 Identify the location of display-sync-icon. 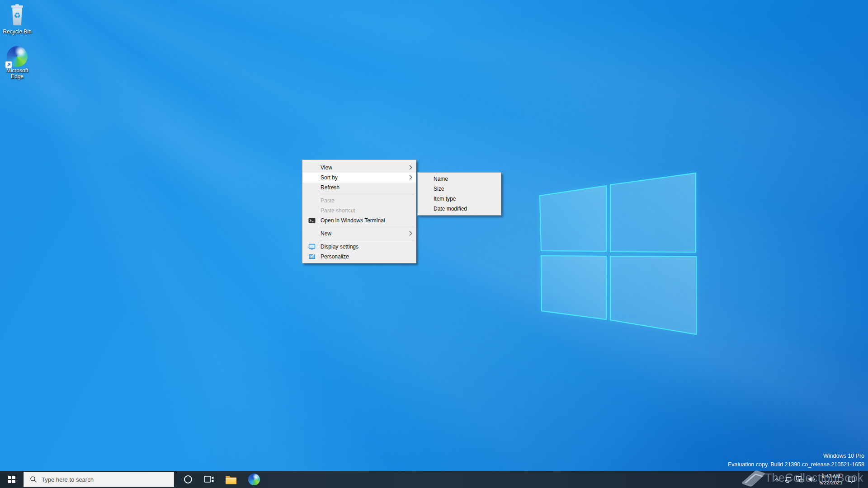
(788, 480).